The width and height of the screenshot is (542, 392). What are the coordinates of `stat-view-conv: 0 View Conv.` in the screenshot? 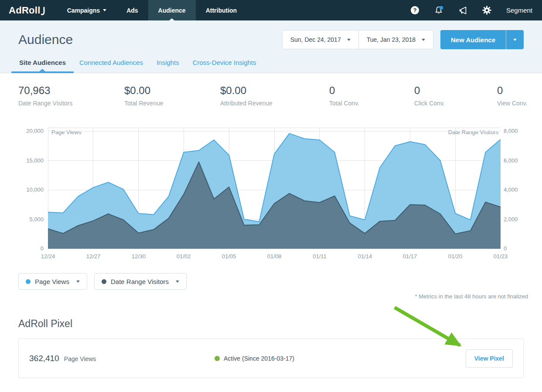 It's located at (513, 96).